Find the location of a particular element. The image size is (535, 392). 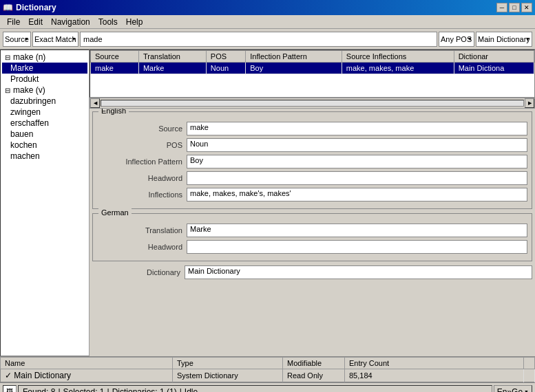

tree-item-label: make (n) is located at coordinates (29, 57).